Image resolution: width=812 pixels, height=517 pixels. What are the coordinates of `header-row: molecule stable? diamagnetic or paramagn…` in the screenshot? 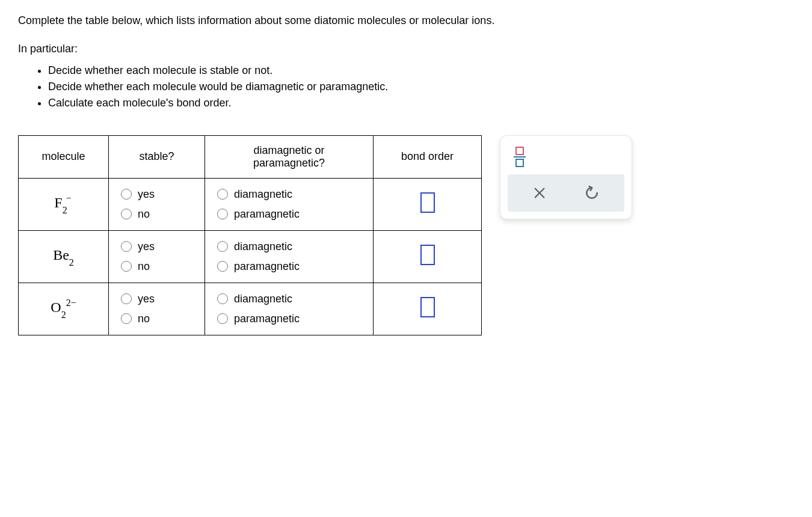 It's located at (250, 156).